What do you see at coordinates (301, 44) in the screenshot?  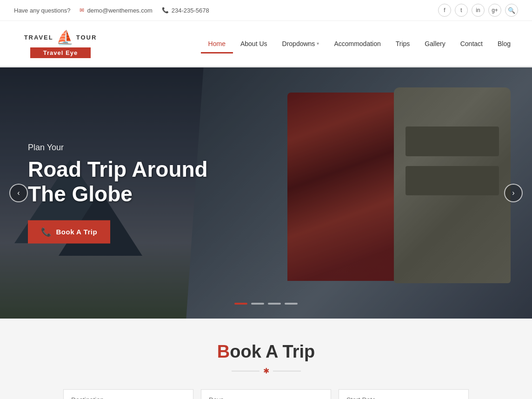 I see `nav-dropdowns: Dropdowns ▾` at bounding box center [301, 44].